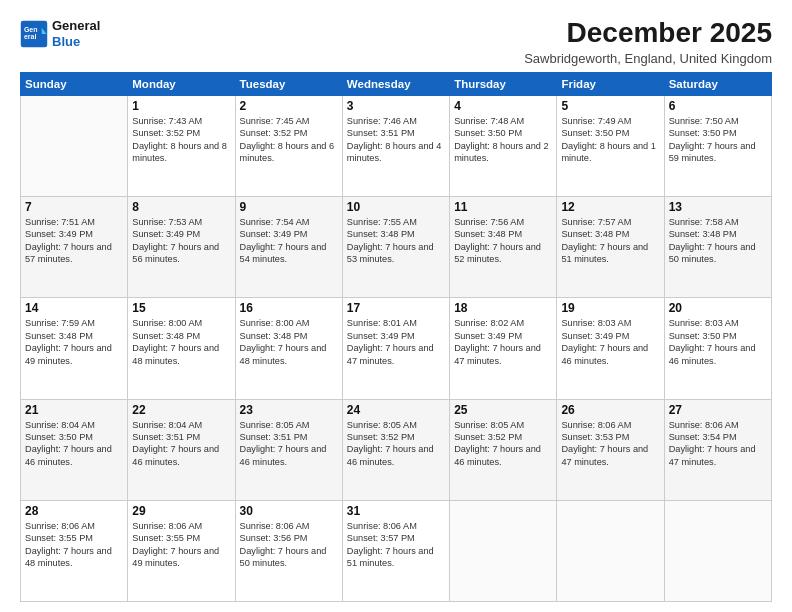 Image resolution: width=792 pixels, height=612 pixels. Describe the element at coordinates (288, 450) in the screenshot. I see `calendar-cell: 23Sunrise: 8:05 AM Sunset: 3:51 PM Dayli…` at that location.